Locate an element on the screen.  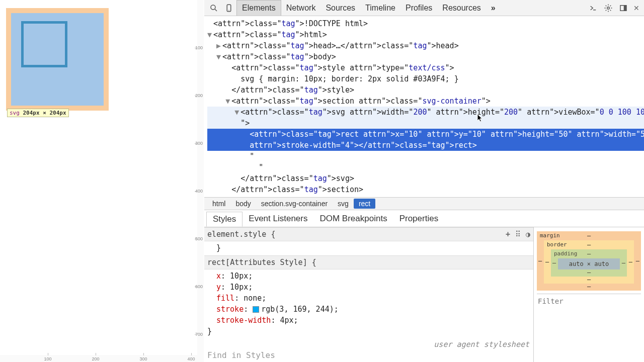
dom-line: </attrn">class="tag">section> is located at coordinates (426, 190).